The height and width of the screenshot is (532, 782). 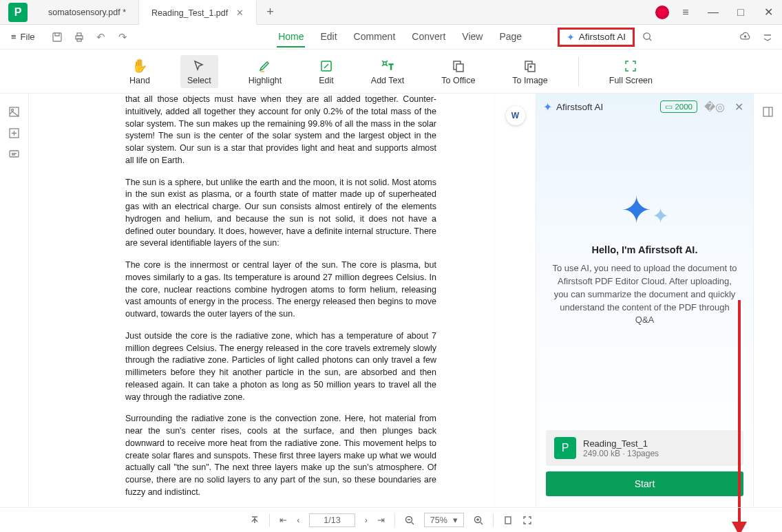 I want to click on close-tab-icon: ✕, so click(x=240, y=12).